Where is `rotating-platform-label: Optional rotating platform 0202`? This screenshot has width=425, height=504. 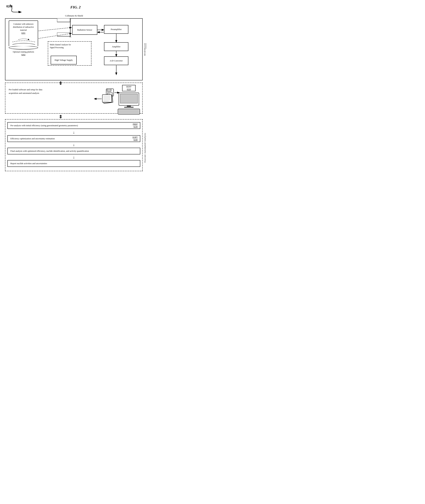
rotating-platform-label: Optional rotating platform 0202 is located at coordinates (23, 54).